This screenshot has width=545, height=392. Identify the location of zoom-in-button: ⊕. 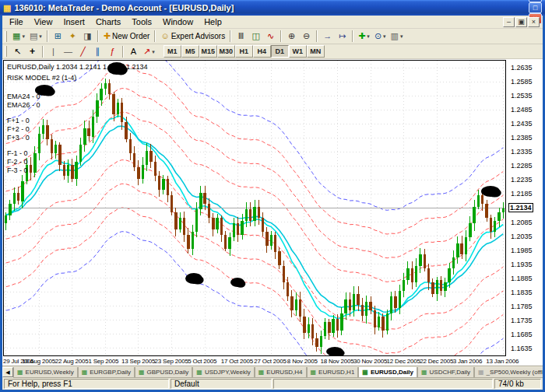
(291, 36).